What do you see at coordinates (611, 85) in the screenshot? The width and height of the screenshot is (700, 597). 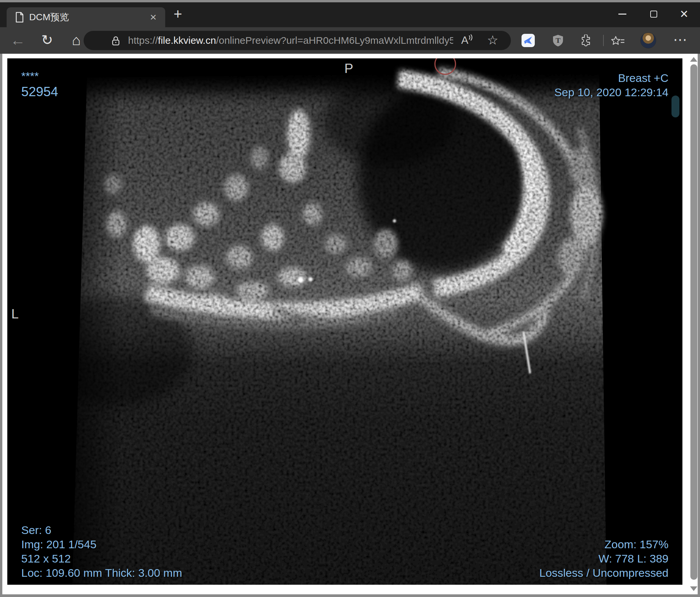 I see `overlay-study-info: Breast +C Sep 10, 2020 12:29:14` at bounding box center [611, 85].